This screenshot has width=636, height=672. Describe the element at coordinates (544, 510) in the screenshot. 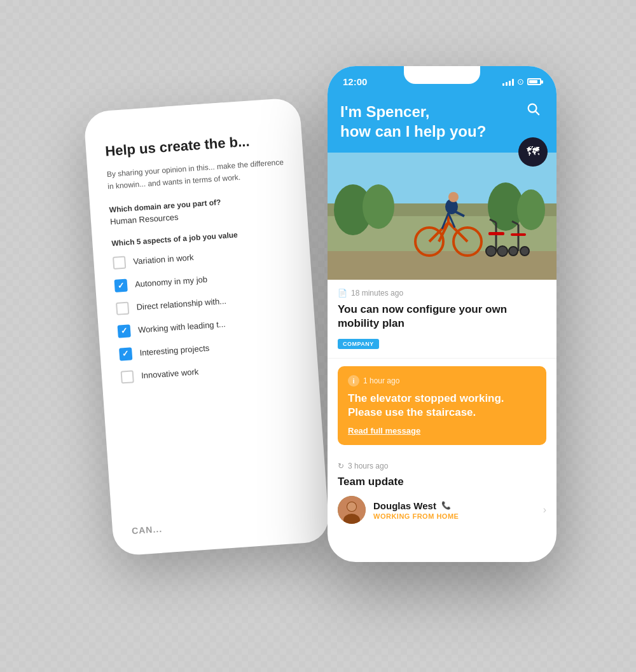

I see `chevron-right-icon: ›` at that location.